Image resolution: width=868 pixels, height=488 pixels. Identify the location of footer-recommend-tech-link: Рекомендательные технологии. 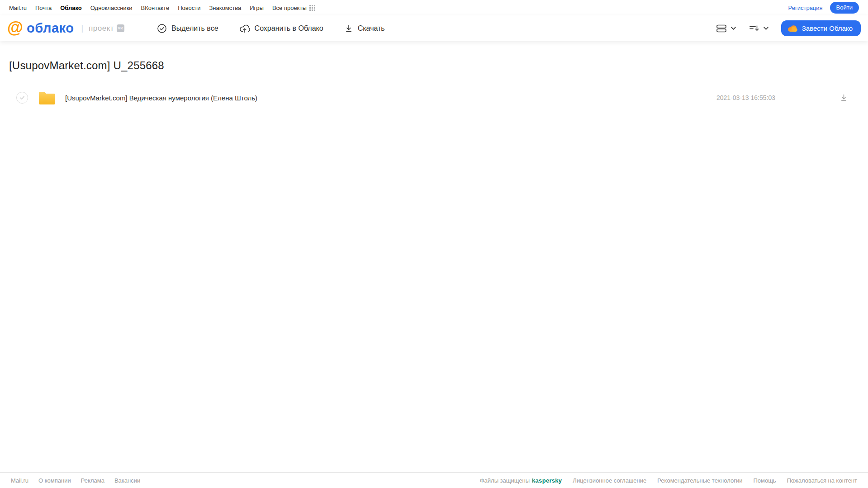
(700, 480).